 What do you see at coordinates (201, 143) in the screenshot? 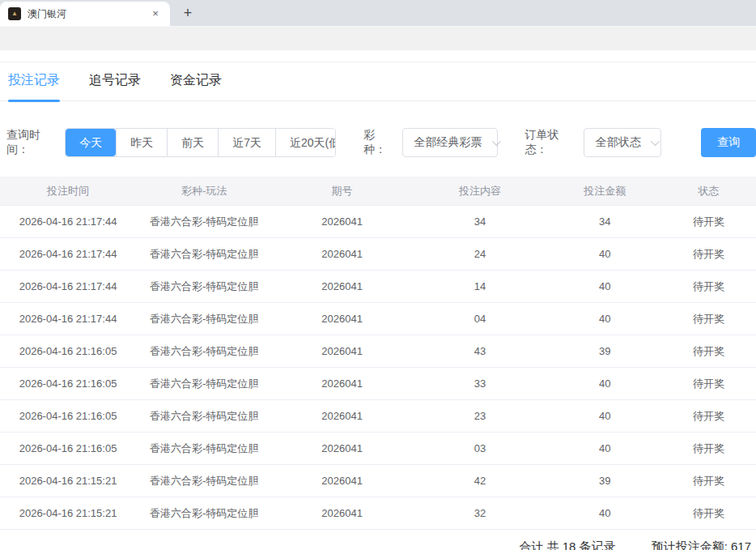
I see `time-range-button-group: 今天昨天前天近7天近20天(低频)` at bounding box center [201, 143].